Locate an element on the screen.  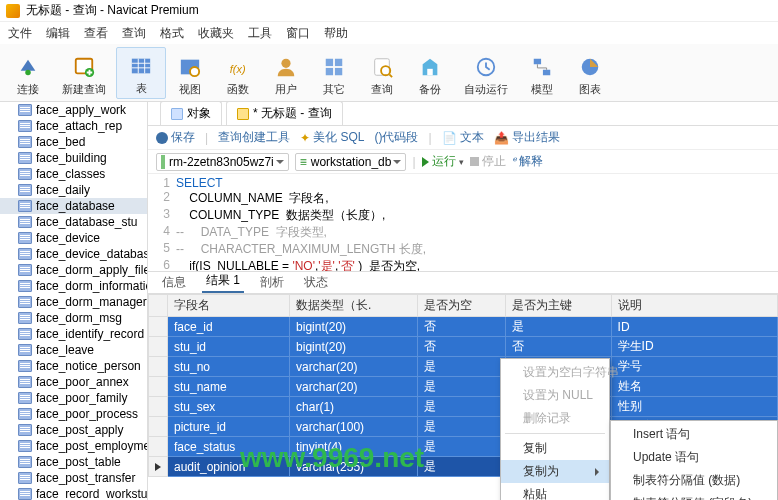
snippet-button: ()代码段 is located at coordinates (396, 138).